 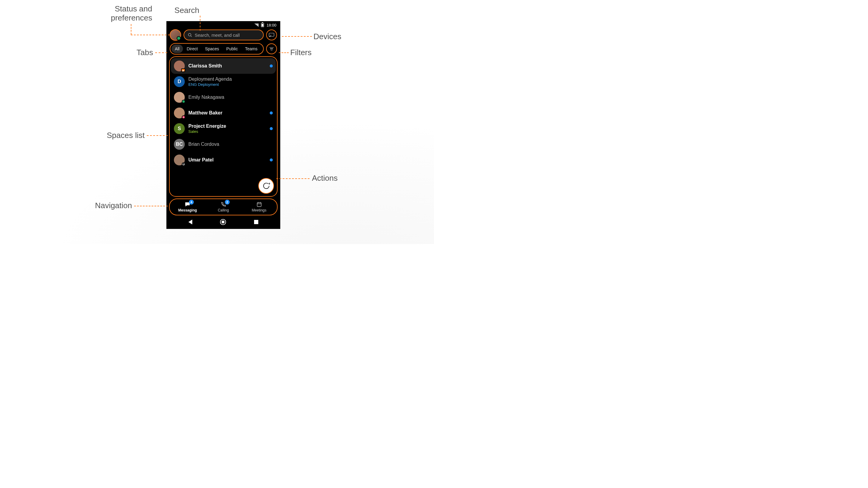 I want to click on nav-badge: 4, so click(x=191, y=202).